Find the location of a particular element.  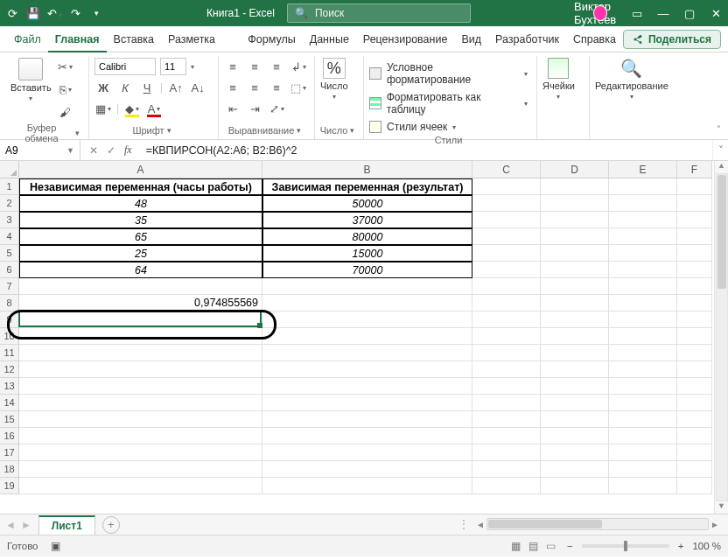

align-middle-icon: ≡ is located at coordinates (255, 66).